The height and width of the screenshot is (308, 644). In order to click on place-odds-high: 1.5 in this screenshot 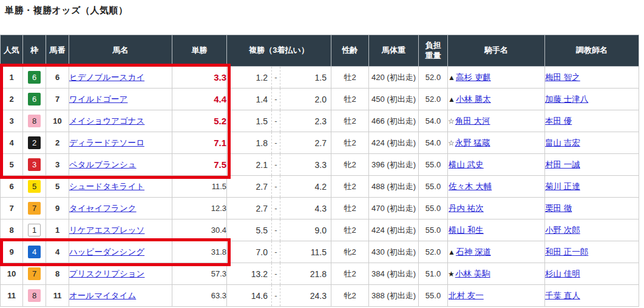, I will do `click(305, 78)`.